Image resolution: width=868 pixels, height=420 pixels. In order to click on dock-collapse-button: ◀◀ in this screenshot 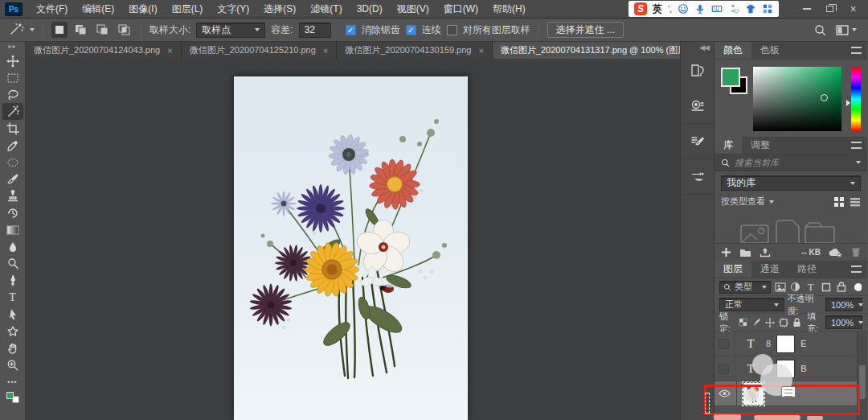, I will do `click(698, 47)`.